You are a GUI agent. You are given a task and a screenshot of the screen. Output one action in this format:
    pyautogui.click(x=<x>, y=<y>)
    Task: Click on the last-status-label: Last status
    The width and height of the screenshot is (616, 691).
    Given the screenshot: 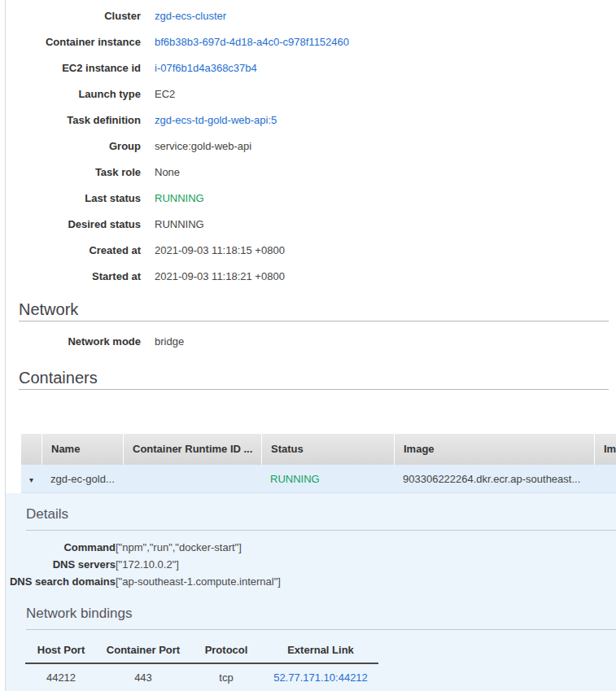 What is the action you would take?
    pyautogui.click(x=73, y=199)
    